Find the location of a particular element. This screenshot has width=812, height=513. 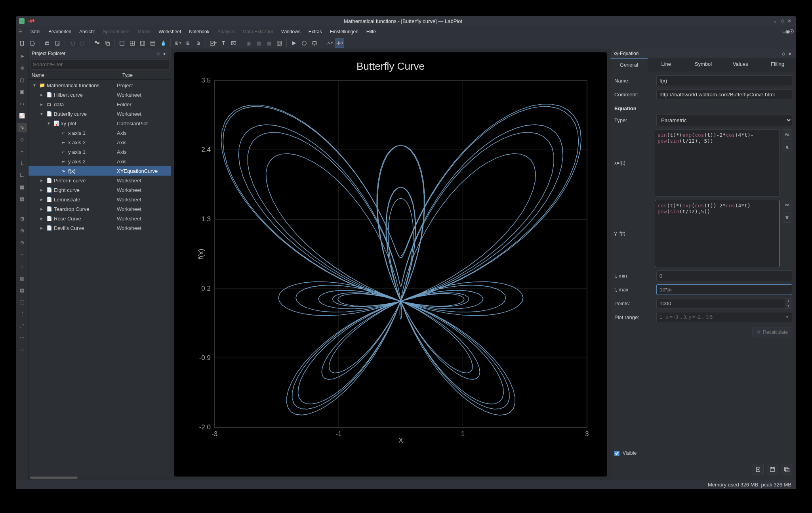

col-name: Name is located at coordinates (74, 75).